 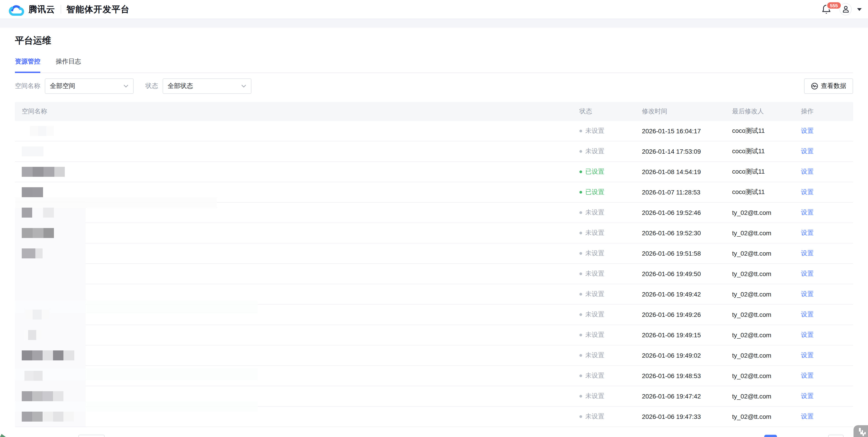 What do you see at coordinates (68, 65) in the screenshot?
I see `tab-operation-log: 操作日志` at bounding box center [68, 65].